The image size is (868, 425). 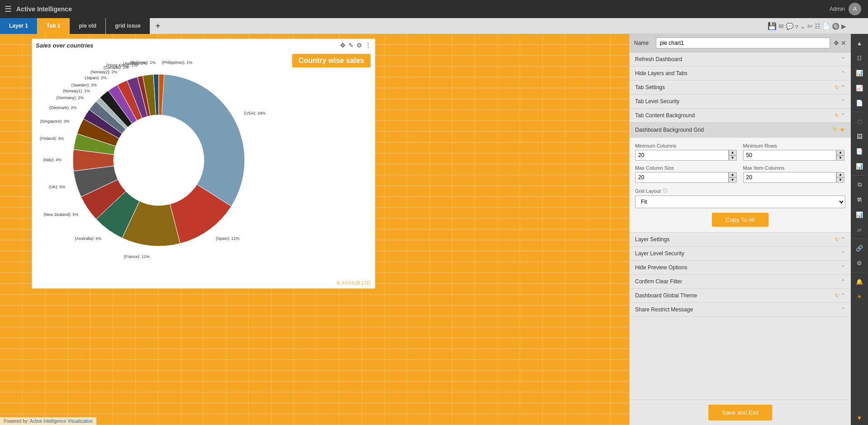 What do you see at coordinates (836, 26) in the screenshot?
I see `share-icon: 🔘` at bounding box center [836, 26].